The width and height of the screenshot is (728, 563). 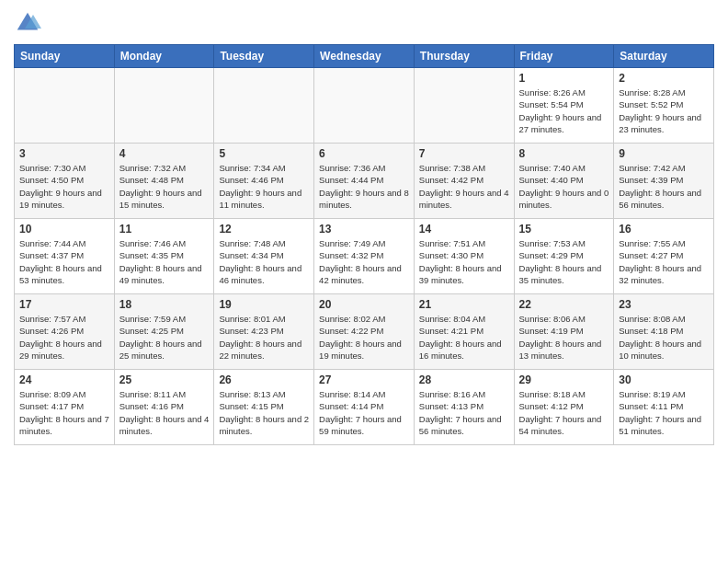 I want to click on day-number: 1, so click(x=564, y=78).